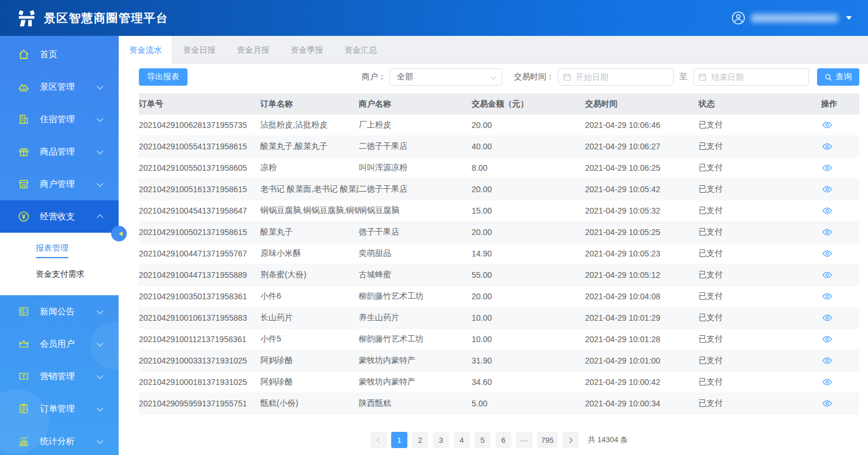 This screenshot has width=868, height=455. Describe the element at coordinates (528, 211) in the screenshot. I see `cell-amount: 15.00` at that location.